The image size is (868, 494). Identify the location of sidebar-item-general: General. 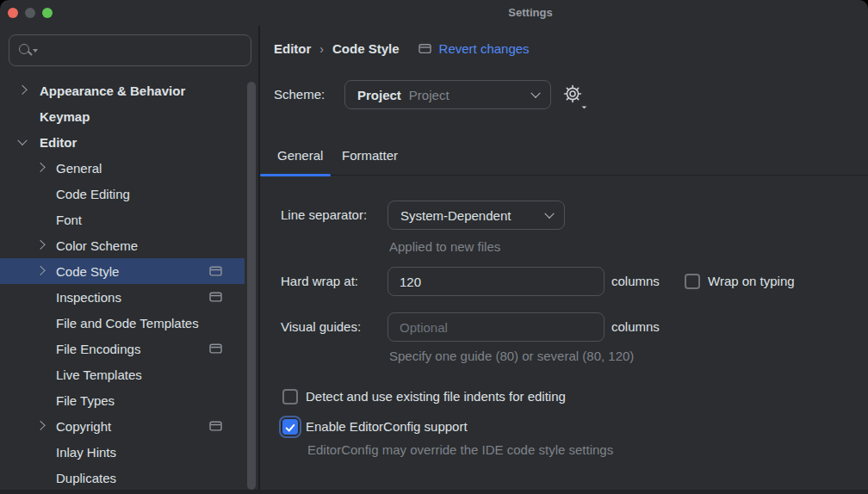
(122, 168).